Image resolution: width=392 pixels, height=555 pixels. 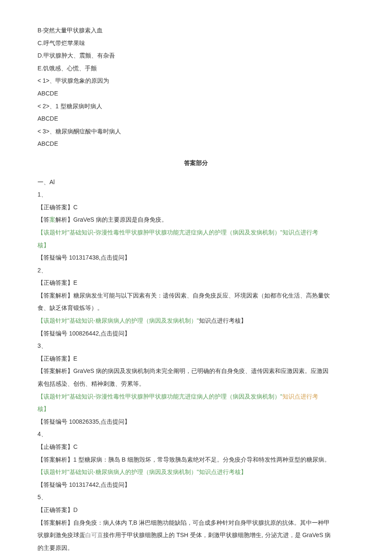 I want to click on answer-3-topic-2: 核】, so click(x=196, y=409).